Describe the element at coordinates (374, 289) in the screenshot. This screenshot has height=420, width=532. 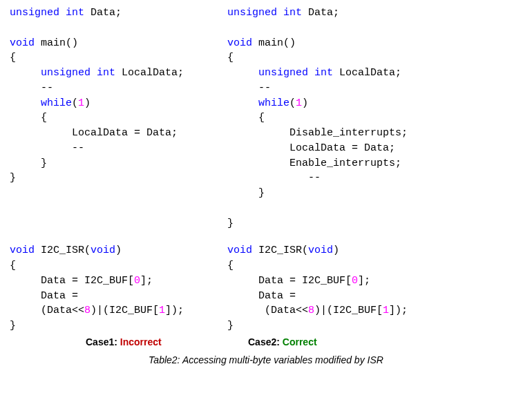
I see `code-right-isr: void I2C_ISR(void) { Data = I2C_BUF[0]; …` at that location.